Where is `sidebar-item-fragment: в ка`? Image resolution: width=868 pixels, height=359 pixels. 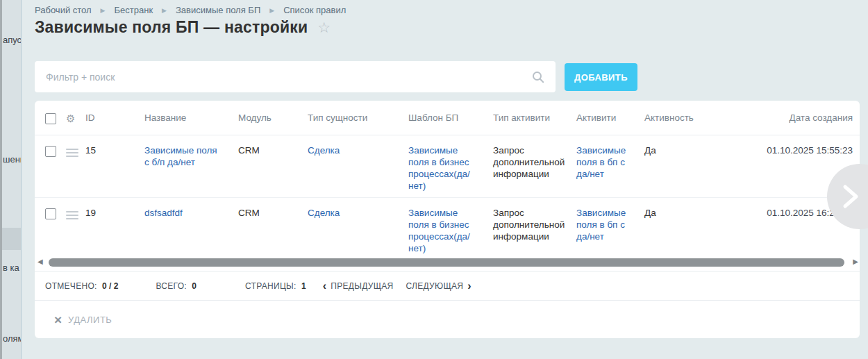 sidebar-item-fragment: в ка is located at coordinates (11, 268).